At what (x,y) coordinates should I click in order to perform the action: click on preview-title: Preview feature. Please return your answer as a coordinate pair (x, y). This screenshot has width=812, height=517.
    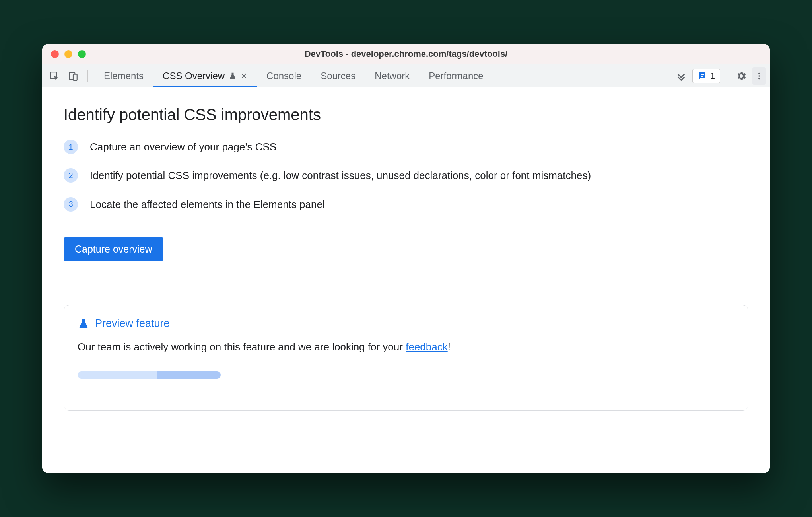
    Looking at the image, I should click on (132, 324).